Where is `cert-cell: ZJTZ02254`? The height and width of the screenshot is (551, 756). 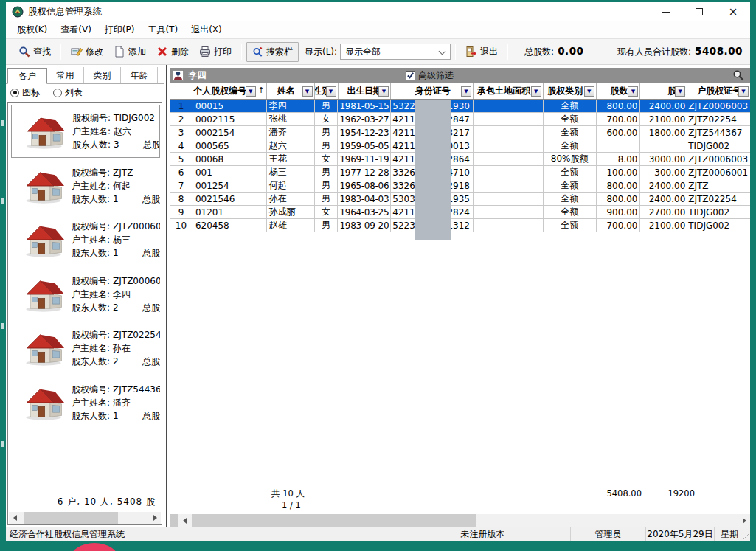
cert-cell: ZJTZ02254 is located at coordinates (718, 199).